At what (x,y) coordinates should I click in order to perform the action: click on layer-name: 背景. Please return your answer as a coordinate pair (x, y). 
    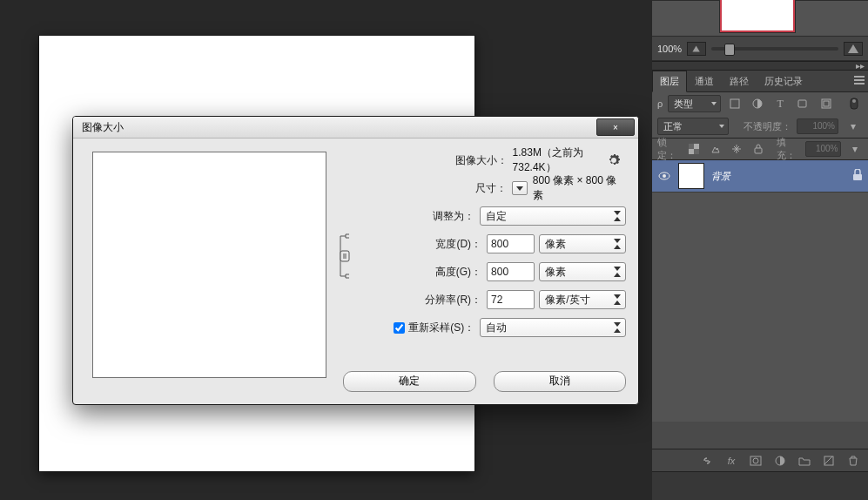
    Looking at the image, I should click on (721, 176).